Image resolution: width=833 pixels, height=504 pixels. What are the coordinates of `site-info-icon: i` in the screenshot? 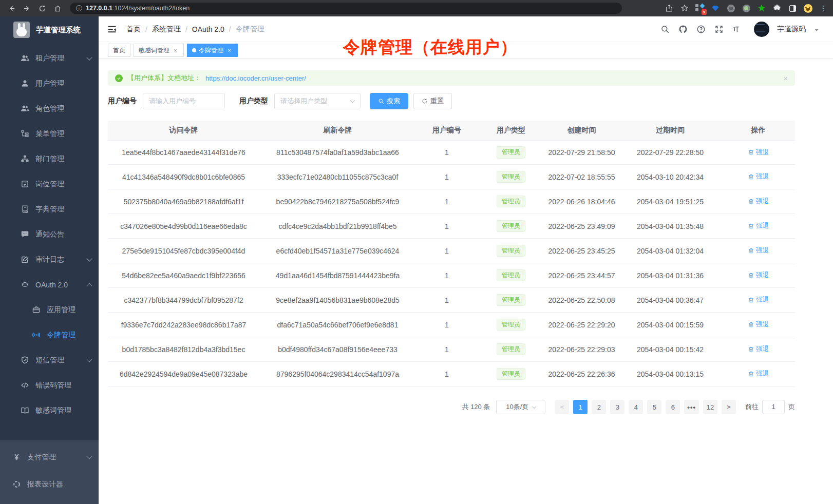 It's located at (79, 8).